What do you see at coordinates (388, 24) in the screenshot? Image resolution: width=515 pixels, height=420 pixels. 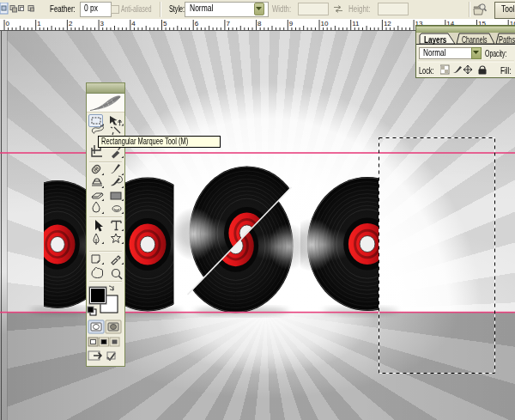 I see `svg-text: 12` at bounding box center [388, 24].